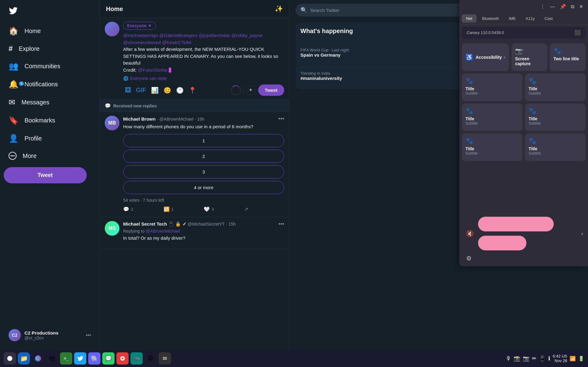 This screenshot has width=588, height=367. What do you see at coordinates (137, 358) in the screenshot?
I see `taskbar-meet: 📹` at bounding box center [137, 358].